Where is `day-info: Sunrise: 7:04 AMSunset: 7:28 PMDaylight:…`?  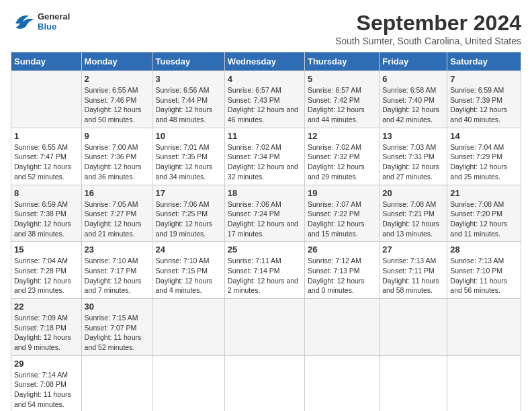 day-info: Sunrise: 7:04 AMSunset: 7:28 PMDaylight:… is located at coordinates (46, 275).